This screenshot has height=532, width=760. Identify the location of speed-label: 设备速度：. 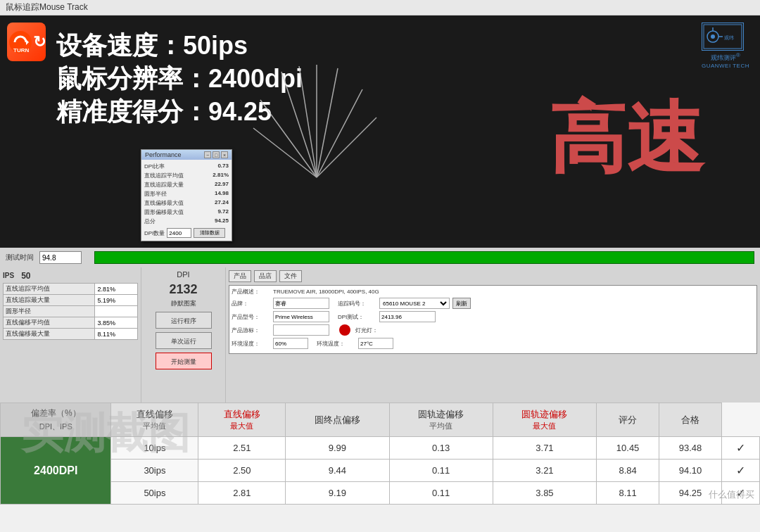
(120, 45).